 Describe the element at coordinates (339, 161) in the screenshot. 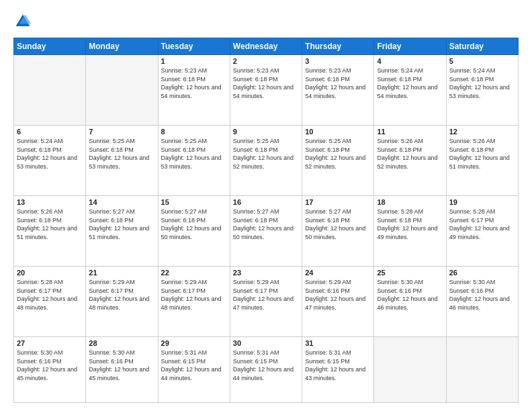

I see `calendar-cell: 10Sunrise: 5:25 AM Sunset: 6:18 PM Dayli…` at that location.